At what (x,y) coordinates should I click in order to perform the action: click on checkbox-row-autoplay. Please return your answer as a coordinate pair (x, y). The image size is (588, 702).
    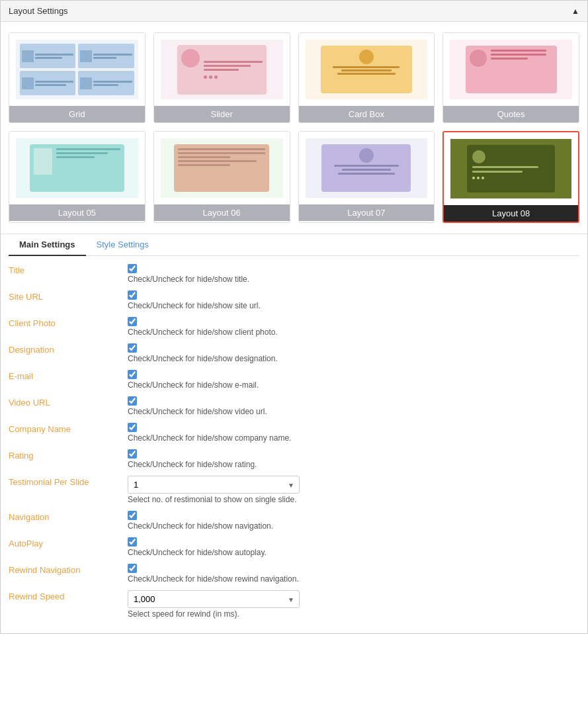
    Looking at the image, I should click on (353, 542).